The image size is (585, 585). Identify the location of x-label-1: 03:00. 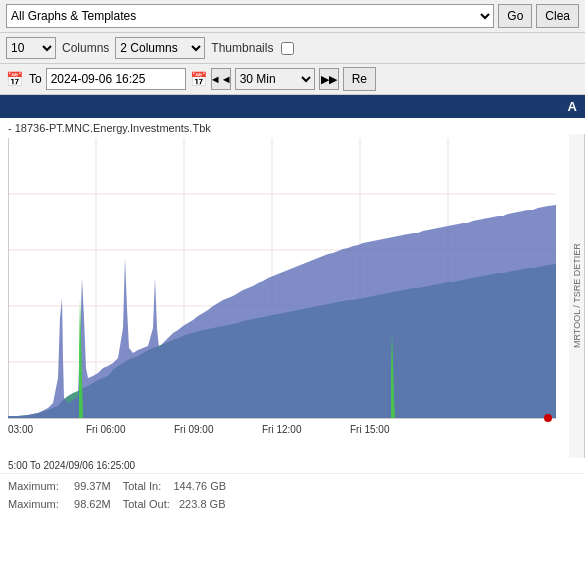
(20, 430).